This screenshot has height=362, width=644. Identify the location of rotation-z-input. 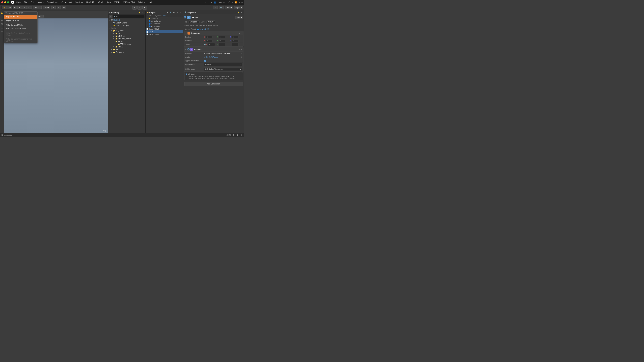
(235, 41).